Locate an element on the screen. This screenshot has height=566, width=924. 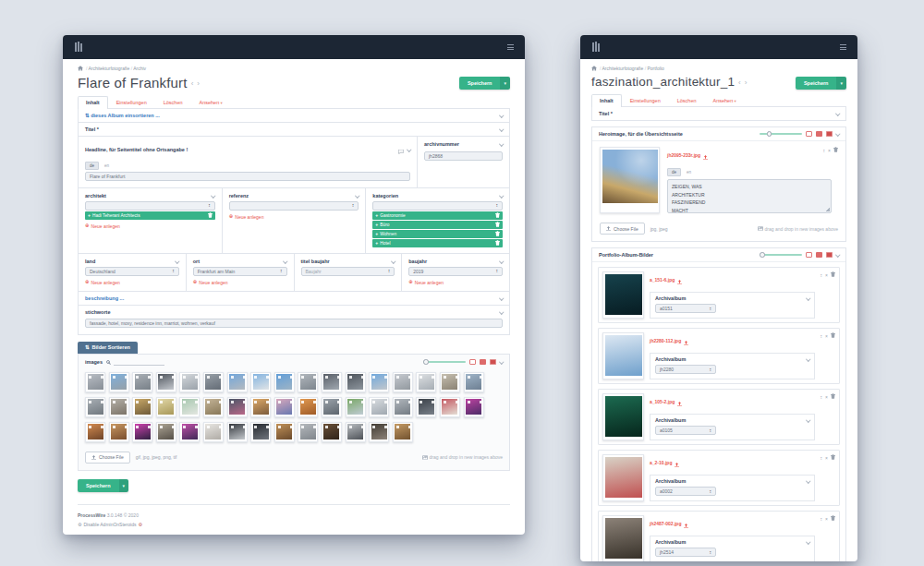
kategorien-select: ↕ is located at coordinates (438, 206).